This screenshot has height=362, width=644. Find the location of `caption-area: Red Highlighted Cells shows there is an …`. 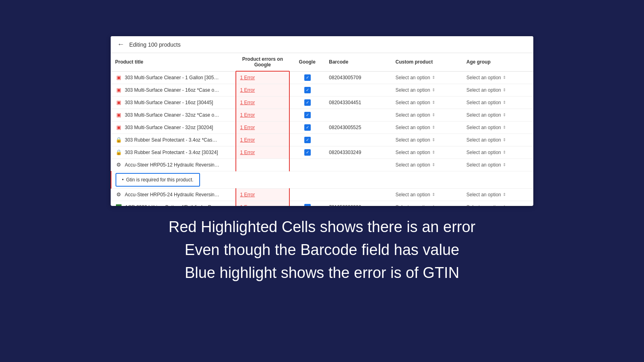

caption-area: Red Highlighted Cells shows there is an … is located at coordinates (322, 250).